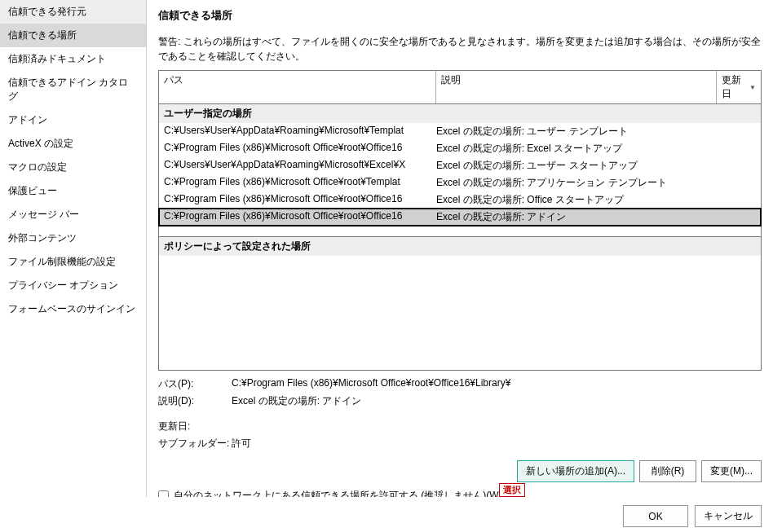 Image resolution: width=773 pixels, height=532 pixels. Describe the element at coordinates (576, 471) in the screenshot. I see `add-new-location-button: 新しい場所の追加(A)...` at that location.